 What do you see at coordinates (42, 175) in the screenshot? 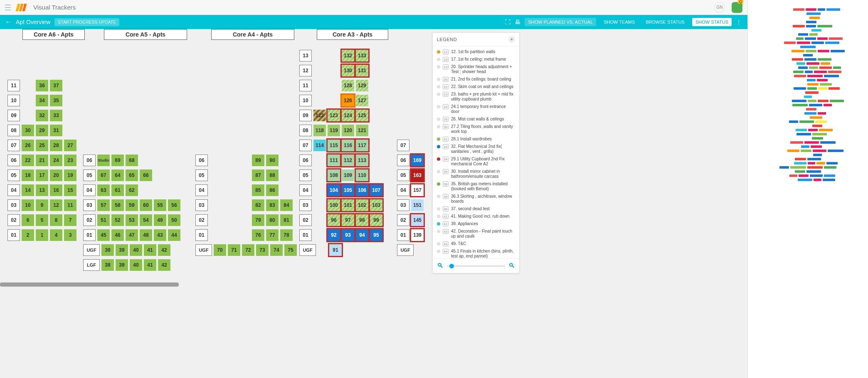
I see `unit-cell: 17` at bounding box center [42, 175].